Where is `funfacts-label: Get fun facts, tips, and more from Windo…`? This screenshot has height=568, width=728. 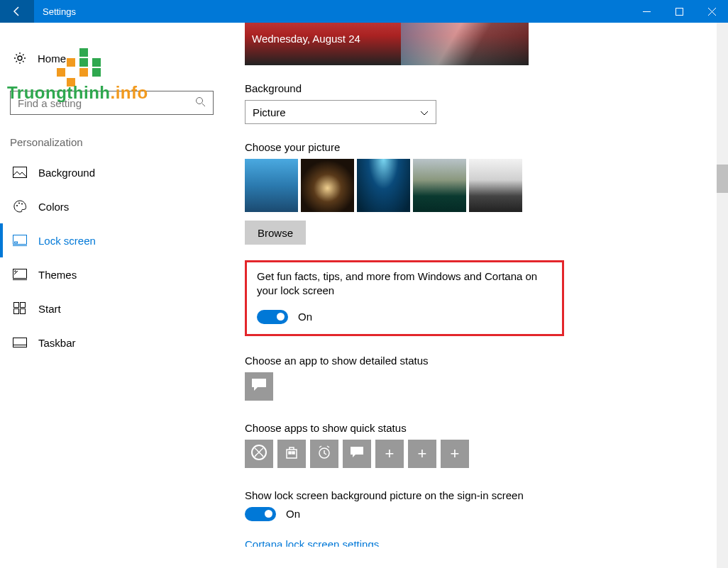 funfacts-label: Get fun facts, tips, and more from Windo… is located at coordinates (404, 284).